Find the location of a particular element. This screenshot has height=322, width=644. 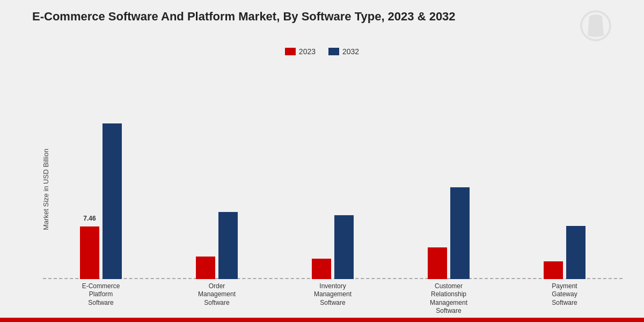

x-label-1: OrderManagementSoftware is located at coordinates (217, 298).